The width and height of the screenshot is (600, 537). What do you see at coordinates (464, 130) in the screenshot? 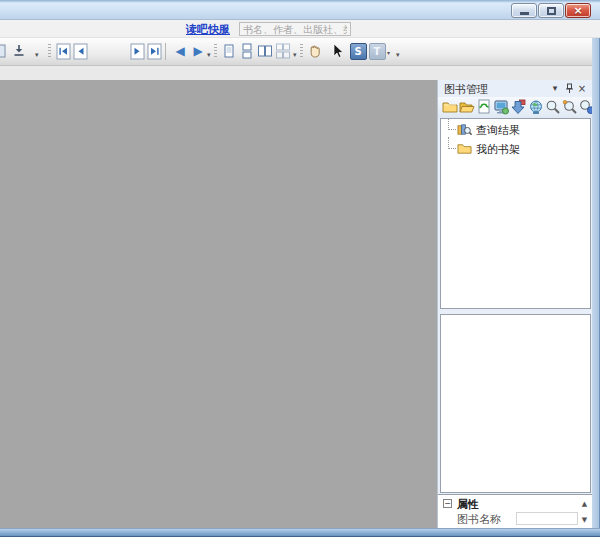
I see `query-results-icon` at bounding box center [464, 130].